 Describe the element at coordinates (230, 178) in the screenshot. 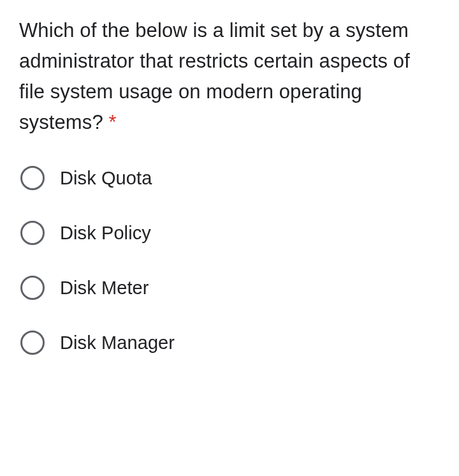

I see `option-disk-quota: Disk Quota` at that location.